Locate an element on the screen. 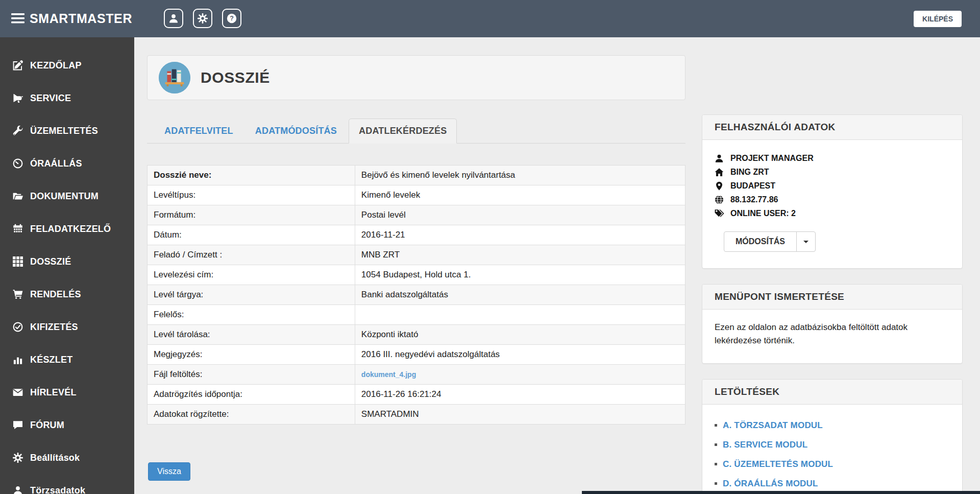  field-label: Adatokat rögzítette: is located at coordinates (251, 415).